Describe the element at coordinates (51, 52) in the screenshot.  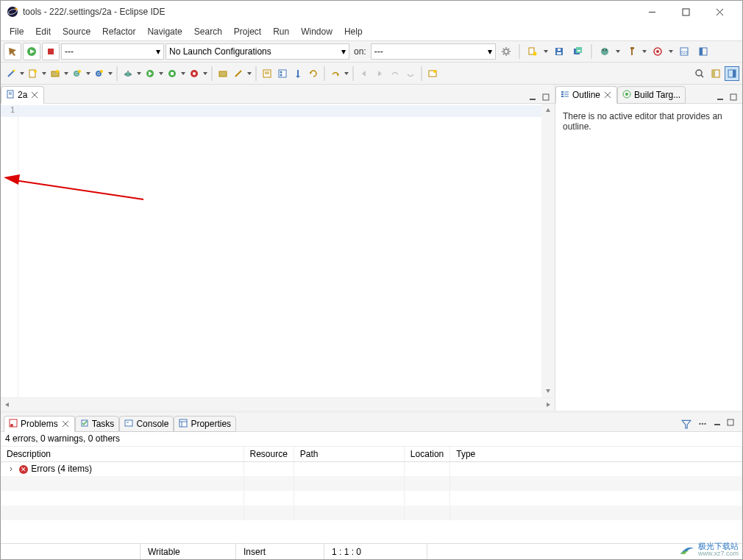
I see `stop-button` at that location.